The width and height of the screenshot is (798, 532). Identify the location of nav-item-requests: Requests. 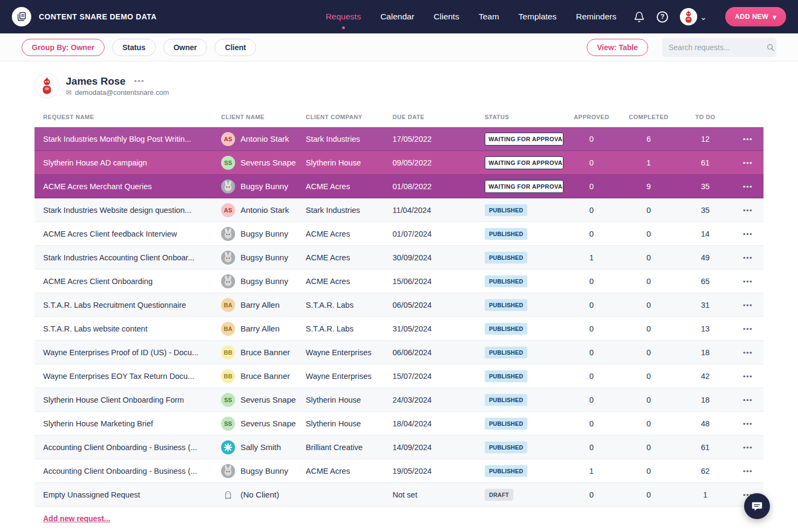
(343, 17).